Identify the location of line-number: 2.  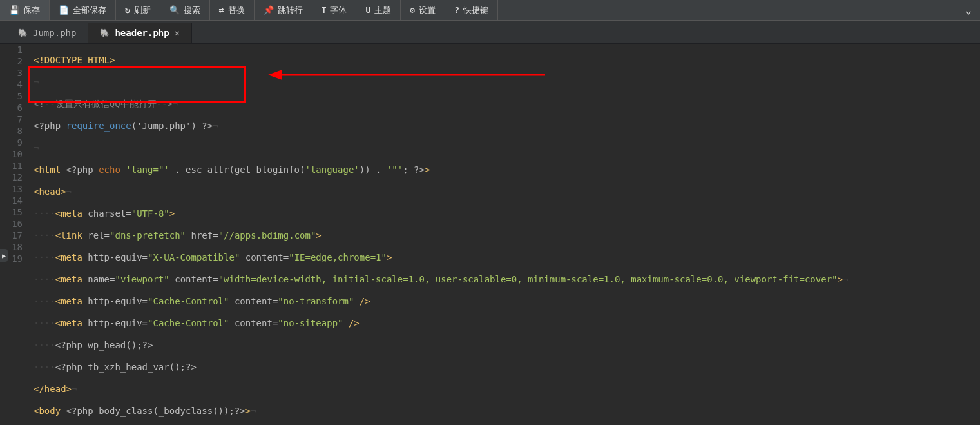
(14, 61).